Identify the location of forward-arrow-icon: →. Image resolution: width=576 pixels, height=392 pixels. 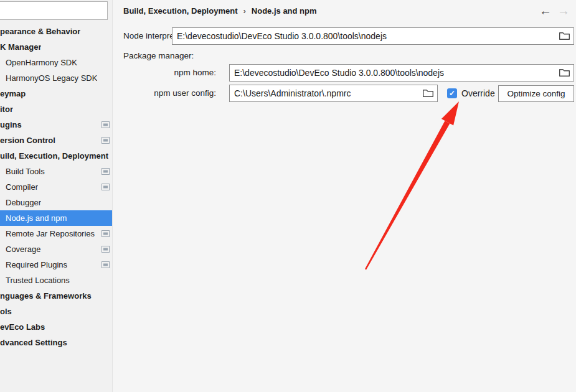
(564, 11).